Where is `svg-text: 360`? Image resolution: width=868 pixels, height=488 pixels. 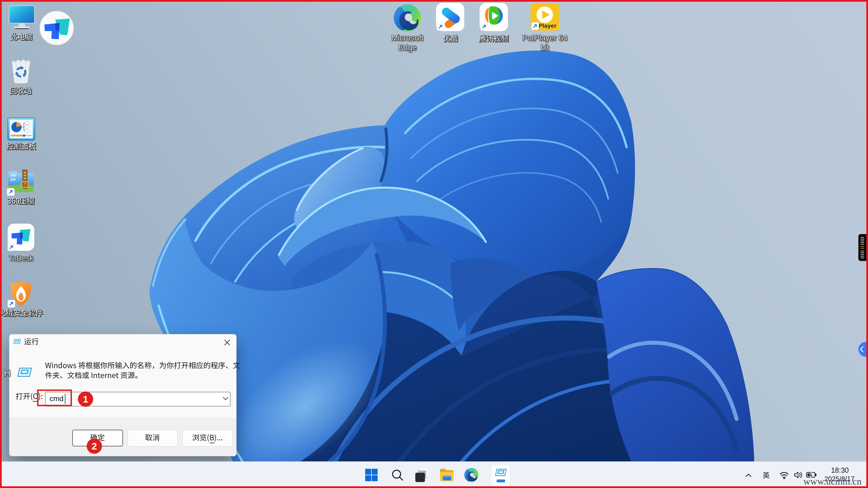
svg-text: 360 is located at coordinates (13, 175).